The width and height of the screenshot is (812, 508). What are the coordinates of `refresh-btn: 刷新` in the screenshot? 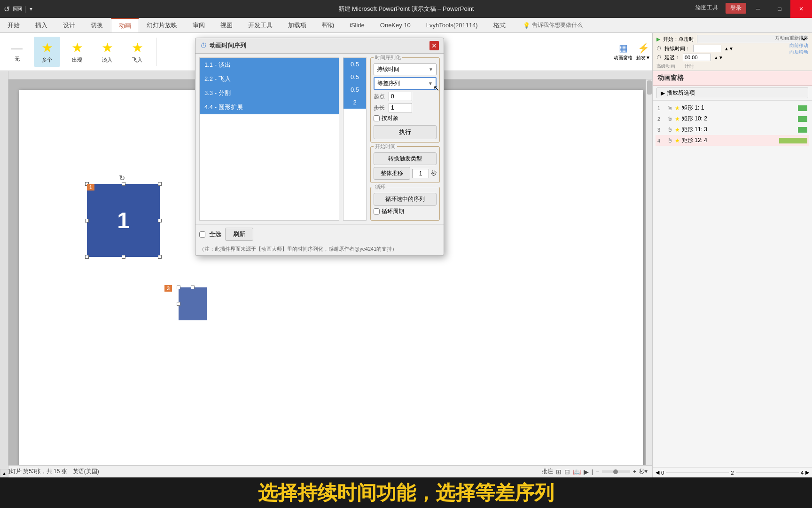 It's located at (239, 234).